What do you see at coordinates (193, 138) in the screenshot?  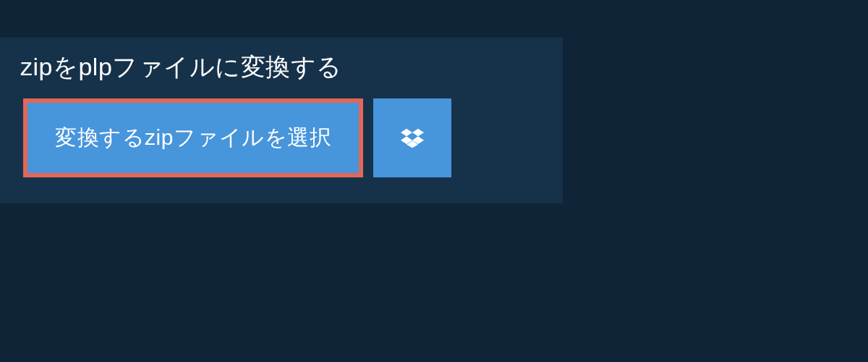 I see `select-file-label: 変換するzipファイルを選択` at bounding box center [193, 138].